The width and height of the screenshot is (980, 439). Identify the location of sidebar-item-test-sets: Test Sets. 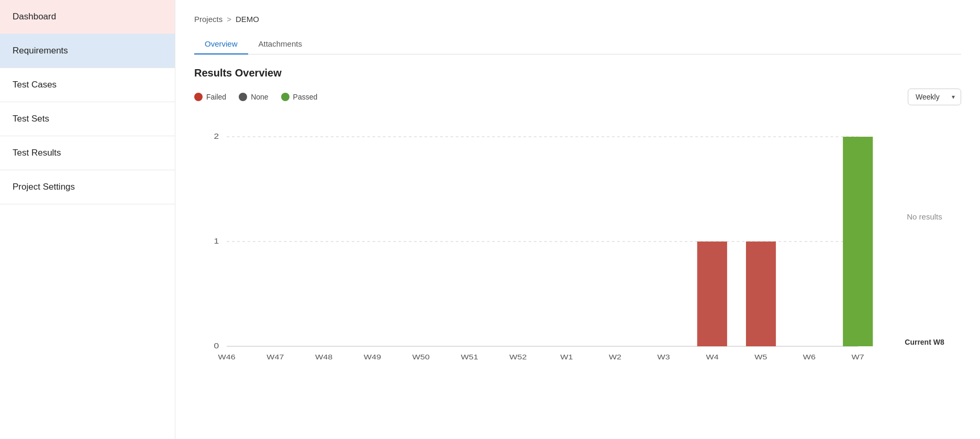
(87, 119).